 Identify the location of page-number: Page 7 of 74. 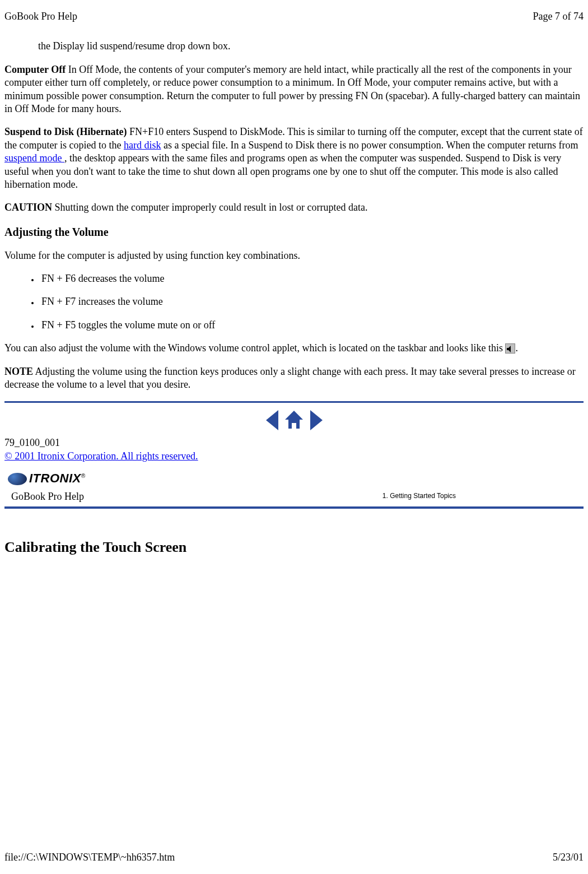
(558, 17).